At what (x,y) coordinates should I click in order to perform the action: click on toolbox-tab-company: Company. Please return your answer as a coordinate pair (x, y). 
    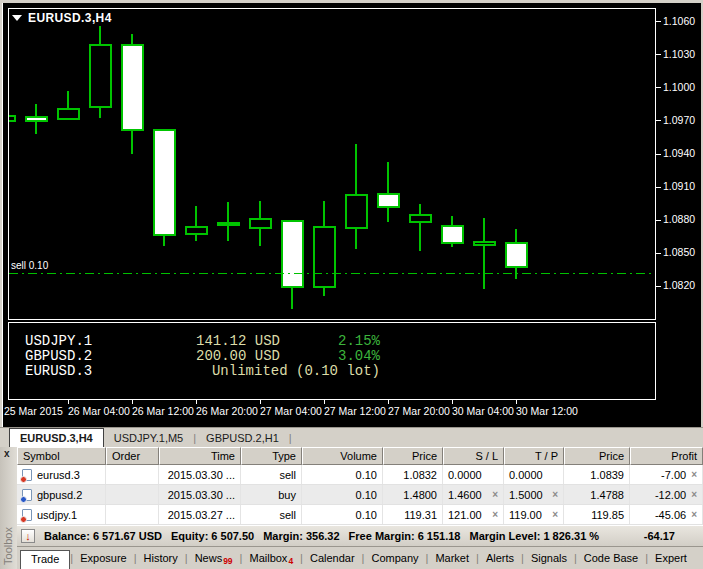
    Looking at the image, I should click on (394, 558).